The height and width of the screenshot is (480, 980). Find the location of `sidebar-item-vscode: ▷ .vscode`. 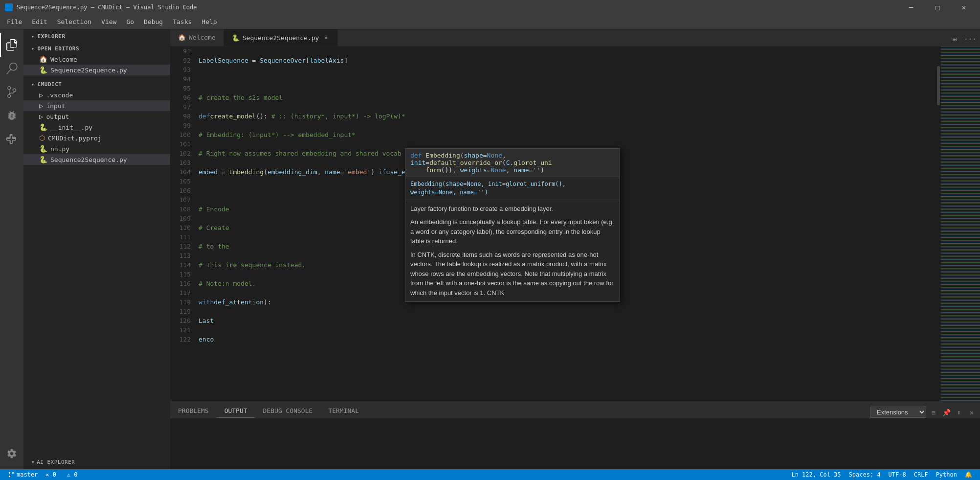

sidebar-item-vscode: ▷ .vscode is located at coordinates (97, 95).